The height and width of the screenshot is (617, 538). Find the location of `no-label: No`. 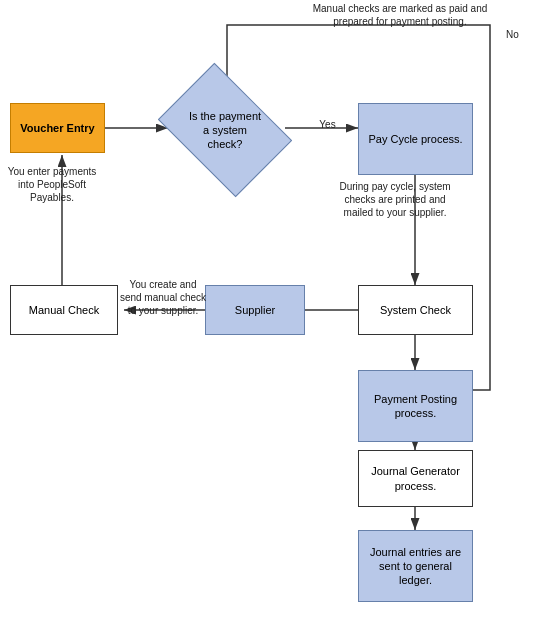

no-label: No is located at coordinates (512, 34).